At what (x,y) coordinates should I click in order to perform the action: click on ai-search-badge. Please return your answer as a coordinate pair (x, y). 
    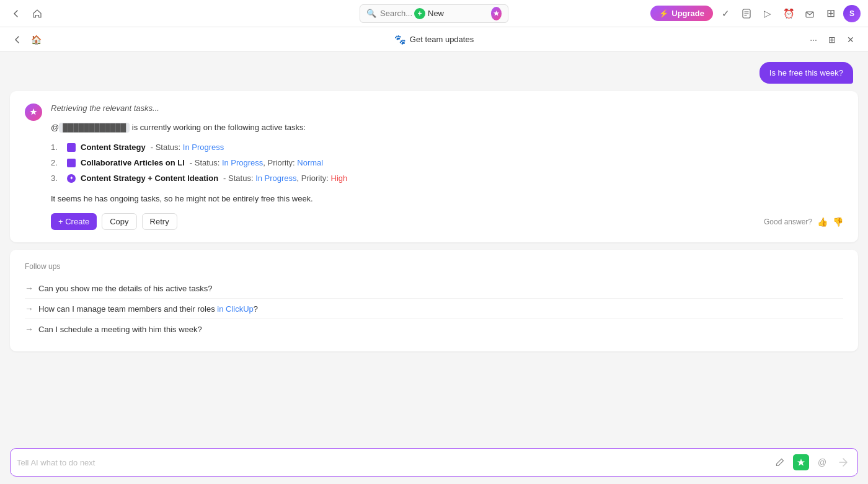
    Looking at the image, I should click on (496, 14).